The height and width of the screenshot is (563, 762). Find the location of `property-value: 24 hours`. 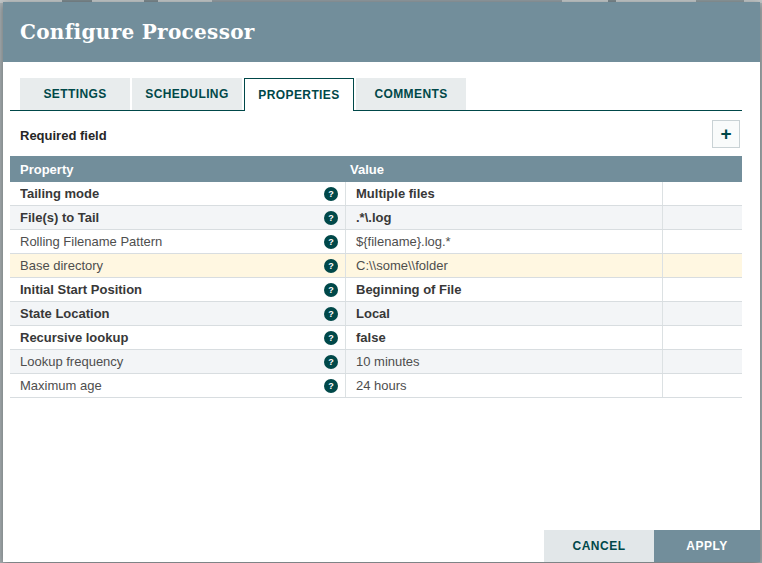

property-value: 24 hours is located at coordinates (504, 386).